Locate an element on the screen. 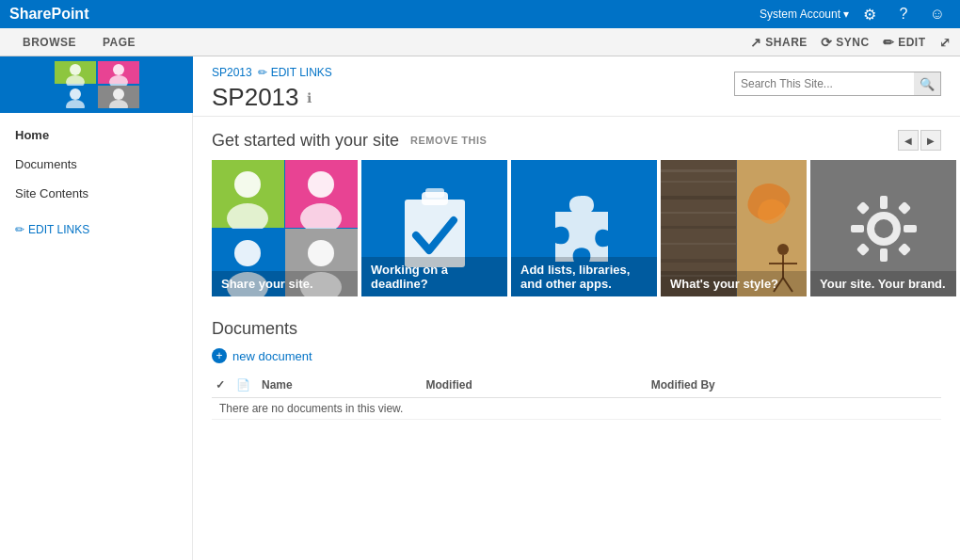 Image resolution: width=960 pixels, height=560 pixels. carousel-controls: ◀ ▶ is located at coordinates (920, 140).